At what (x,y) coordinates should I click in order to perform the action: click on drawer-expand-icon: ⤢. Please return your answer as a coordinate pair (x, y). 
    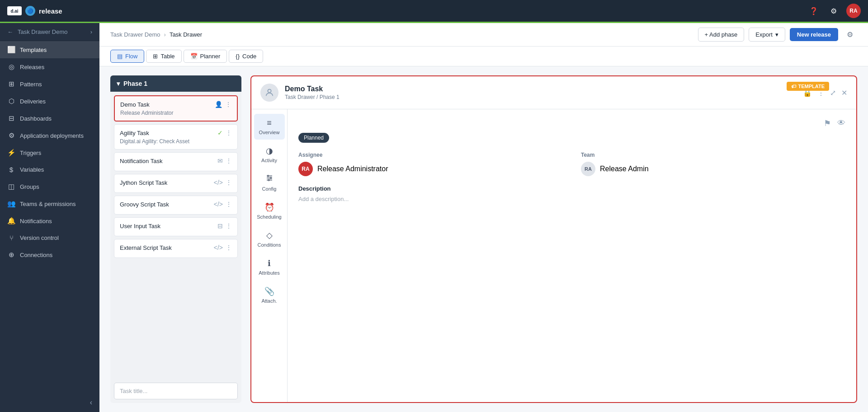
    Looking at the image, I should click on (833, 93).